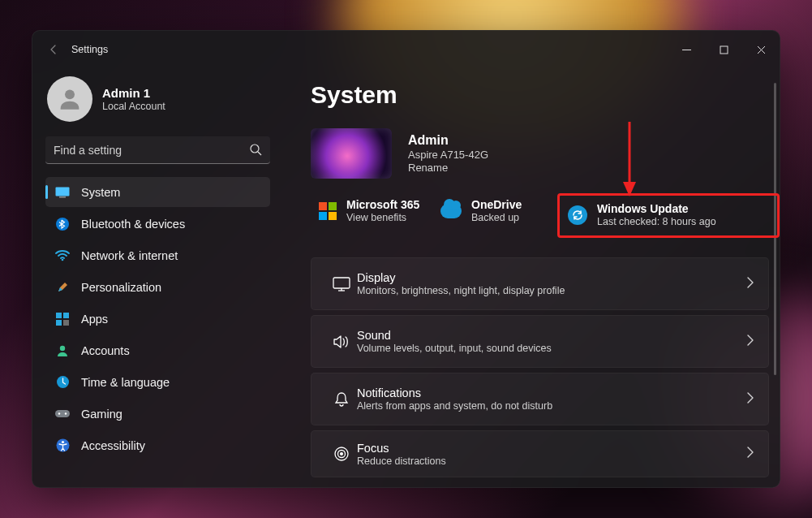 This screenshot has height=518, width=812. What do you see at coordinates (342, 342) in the screenshot?
I see `sound-icon` at bounding box center [342, 342].